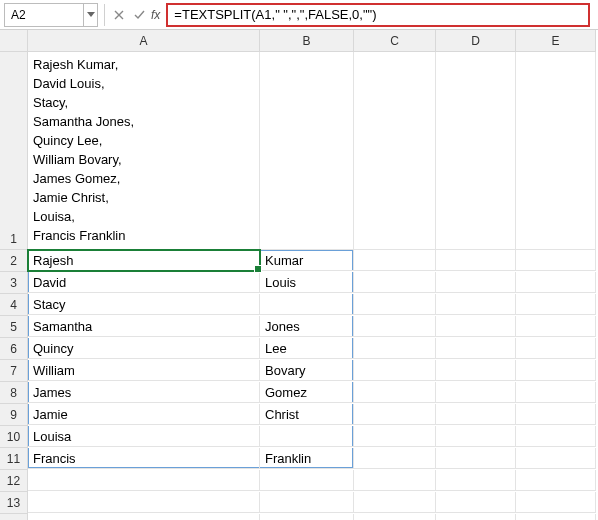 This screenshot has width=598, height=520. What do you see at coordinates (144, 414) in the screenshot?
I see `cell: Jamie` at bounding box center [144, 414].